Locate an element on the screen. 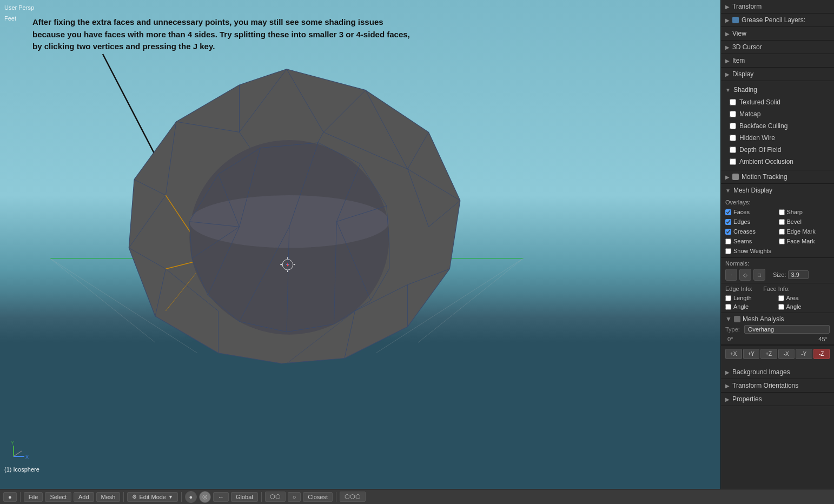 Image resolution: width=834 pixels, height=504 pixels. sidebar-item-3d-cursor: ▶ 3D Cursor is located at coordinates (778, 47).